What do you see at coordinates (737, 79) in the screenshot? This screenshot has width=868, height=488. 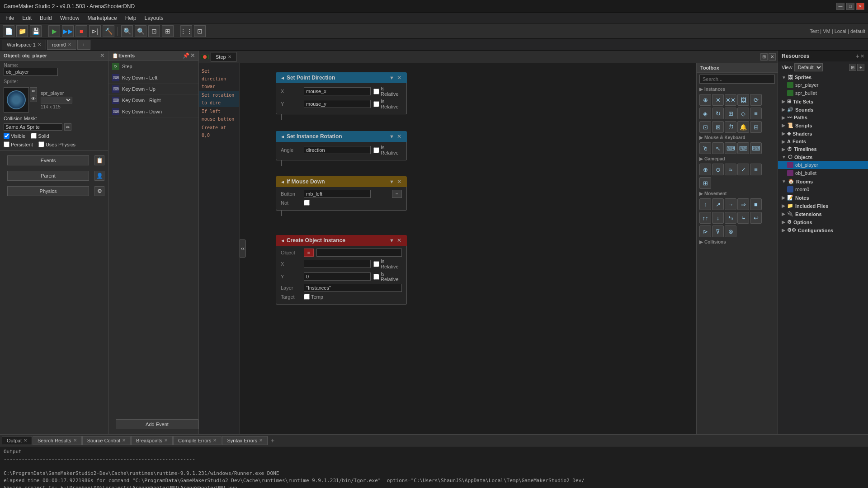 I see `toolbox-search-input` at bounding box center [737, 79].